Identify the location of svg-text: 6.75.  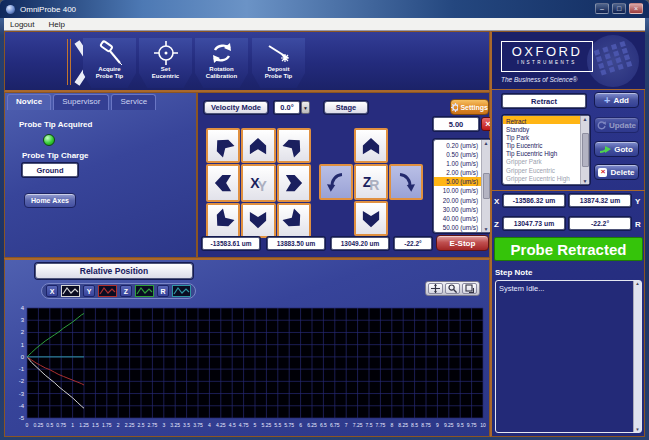
(335, 425).